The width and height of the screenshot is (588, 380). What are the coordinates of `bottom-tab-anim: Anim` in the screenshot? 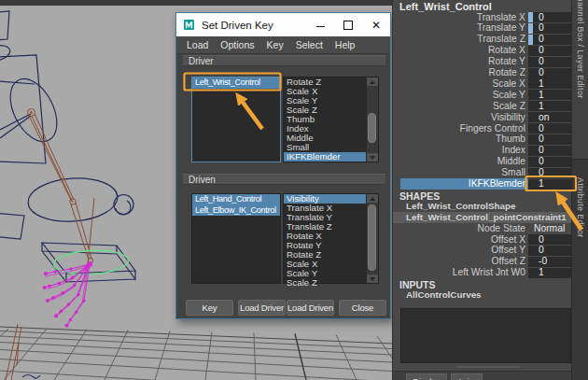 It's located at (467, 377).